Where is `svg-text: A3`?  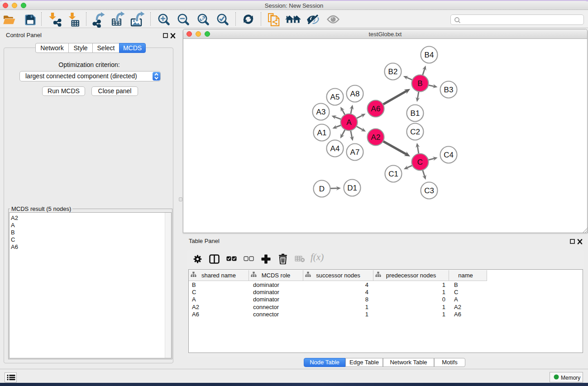
svg-text: A3 is located at coordinates (321, 112).